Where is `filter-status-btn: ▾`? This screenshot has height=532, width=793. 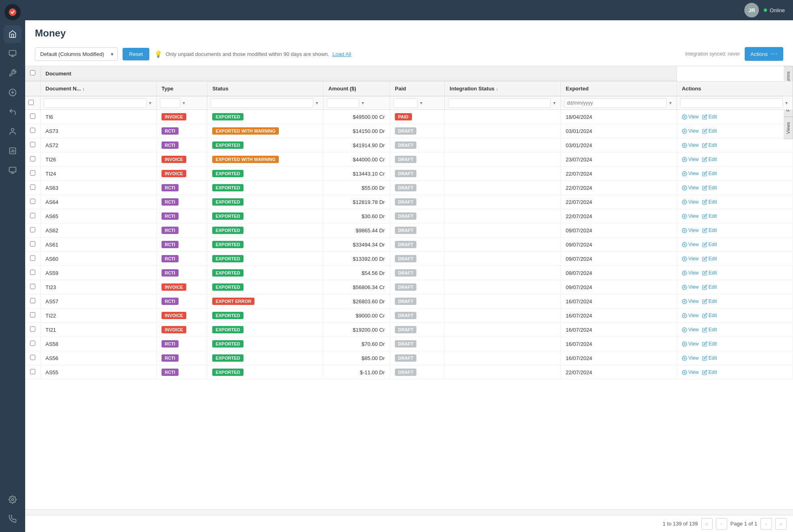
filter-status-btn: ▾ is located at coordinates (317, 103).